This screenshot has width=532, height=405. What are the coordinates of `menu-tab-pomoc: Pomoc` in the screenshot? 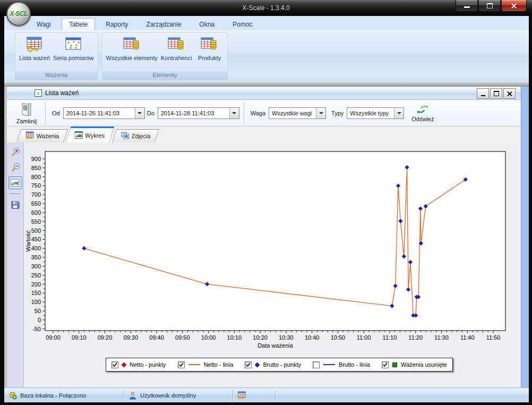 It's located at (242, 24).